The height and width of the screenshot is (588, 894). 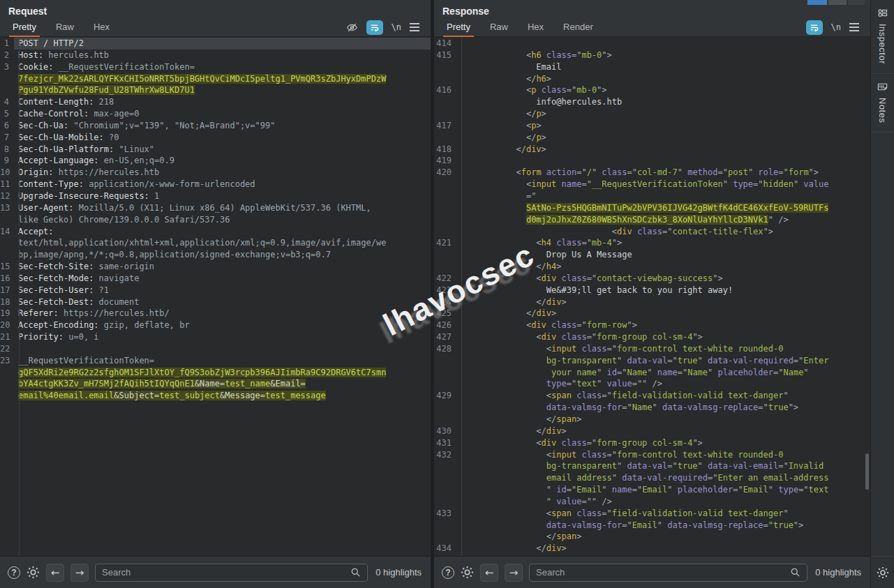 What do you see at coordinates (652, 513) in the screenshot?
I see `code-row: 433 <span class="field-validation-valid …` at bounding box center [652, 513].